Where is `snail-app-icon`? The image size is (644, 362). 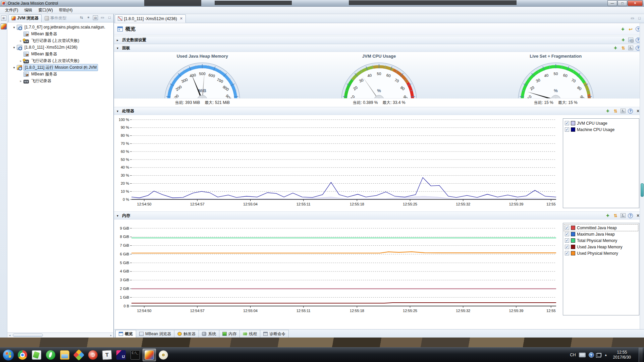 snail-app-icon is located at coordinates (93, 355).